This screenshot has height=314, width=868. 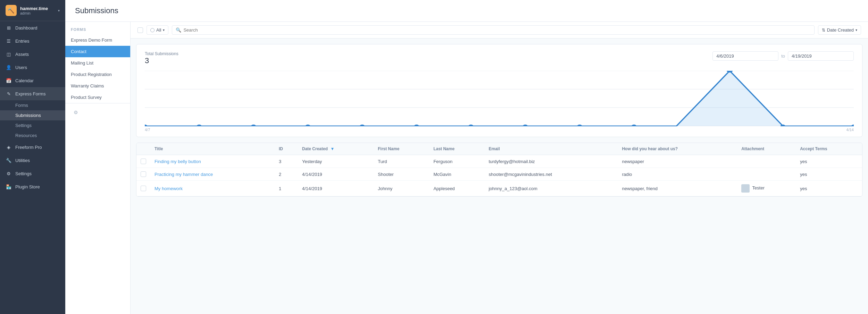 I want to click on sidebar-item-entries: ☰ Entries, so click(x=33, y=41).